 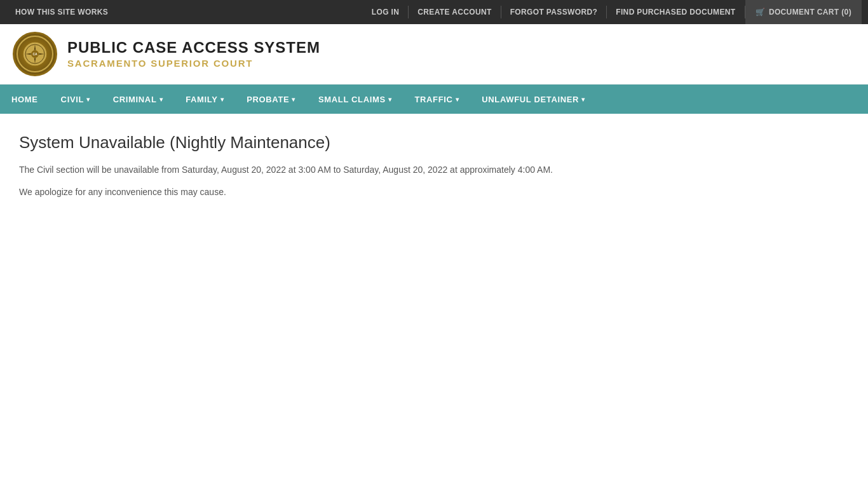 I want to click on main-nav: HOMECIVIL▾CRIMINAL▾FAMILY▾PROBATE▾SMALL …, so click(x=434, y=99).